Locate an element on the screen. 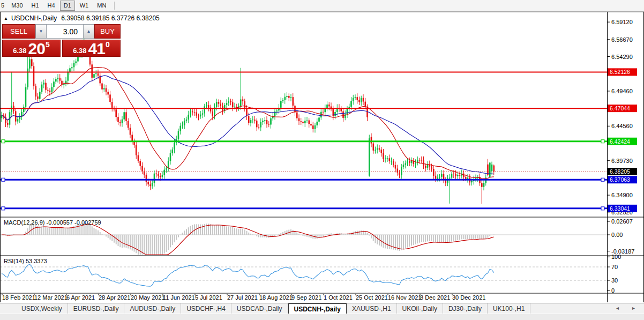  tab-scroll-left-icon: ◂ is located at coordinates (617, 308).